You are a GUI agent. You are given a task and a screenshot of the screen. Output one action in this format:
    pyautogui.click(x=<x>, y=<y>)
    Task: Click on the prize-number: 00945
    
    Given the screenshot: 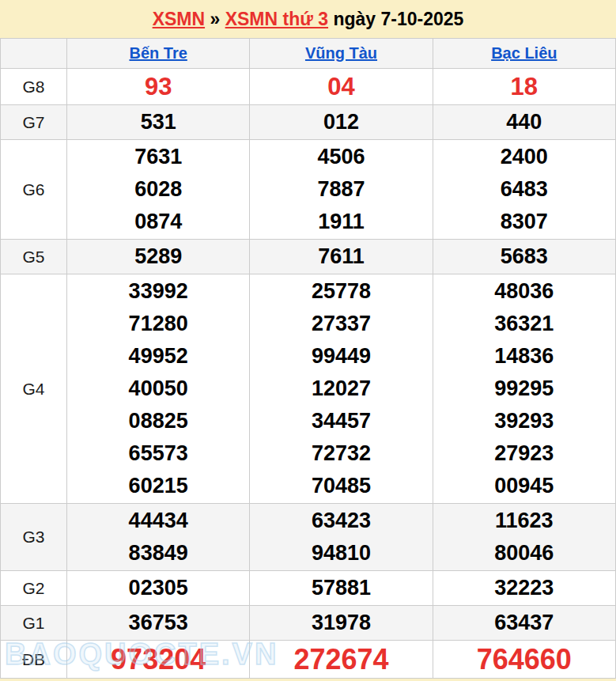 What is the action you would take?
    pyautogui.click(x=524, y=486)
    